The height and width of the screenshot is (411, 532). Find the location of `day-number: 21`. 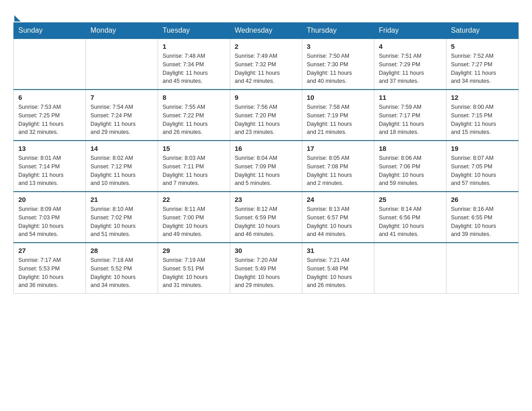

day-number: 21 is located at coordinates (122, 200).